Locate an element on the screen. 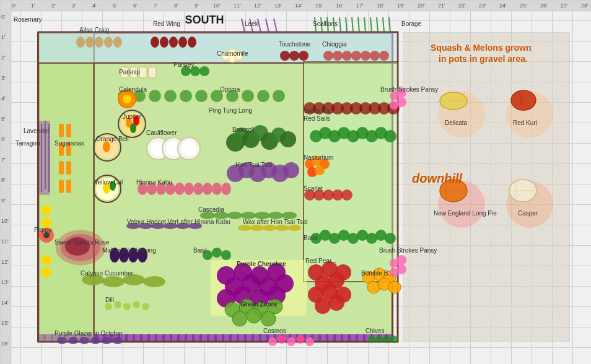 The height and width of the screenshot is (364, 591). left-border-section is located at coordinates (66, 186).